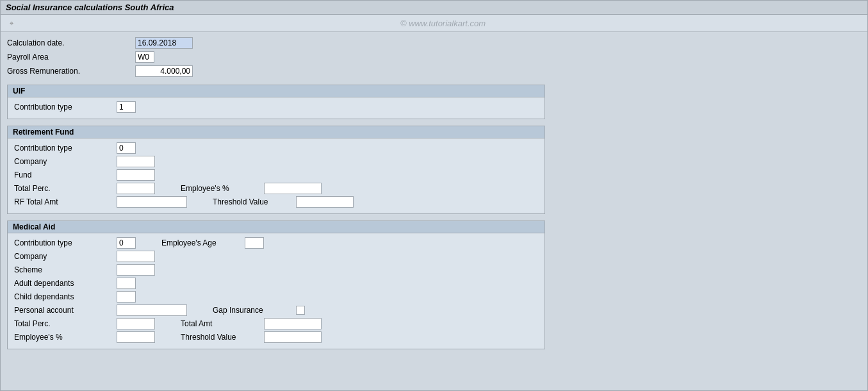  Describe the element at coordinates (276, 256) in the screenshot. I see `ma-company-row: Company` at that location.